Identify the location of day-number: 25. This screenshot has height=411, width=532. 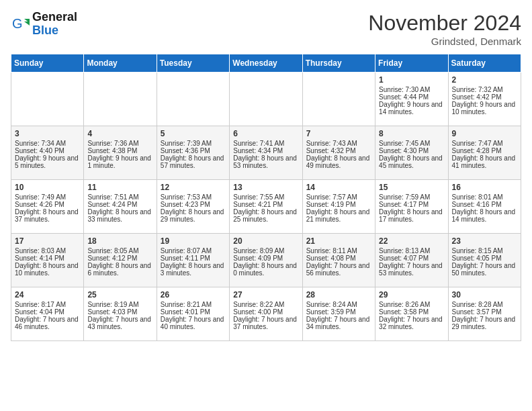
(120, 295).